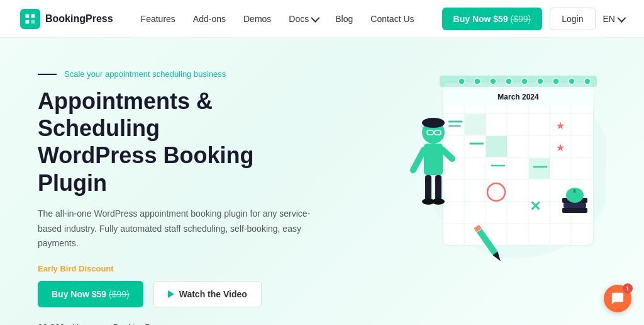 The width and height of the screenshot is (644, 325). Describe the element at coordinates (492, 19) in the screenshot. I see `buy-now-button: Buy Now $59 ($99)` at that location.